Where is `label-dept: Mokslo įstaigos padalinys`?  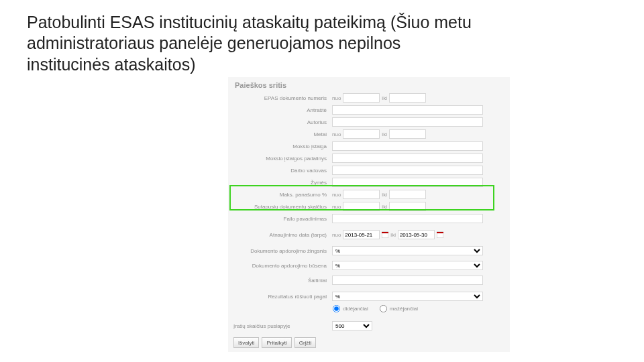 label-dept: Mokslo įstaigos padalinys is located at coordinates (280, 158).